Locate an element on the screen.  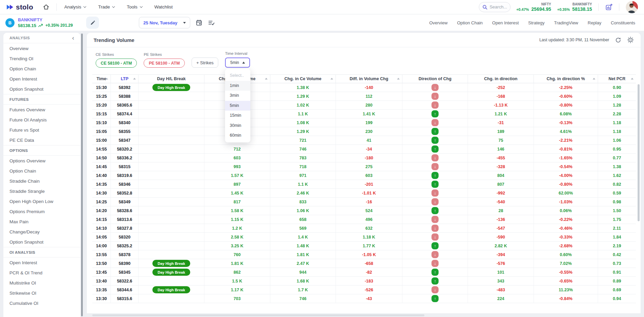
tab-open-interest: Open Interest is located at coordinates (505, 23).